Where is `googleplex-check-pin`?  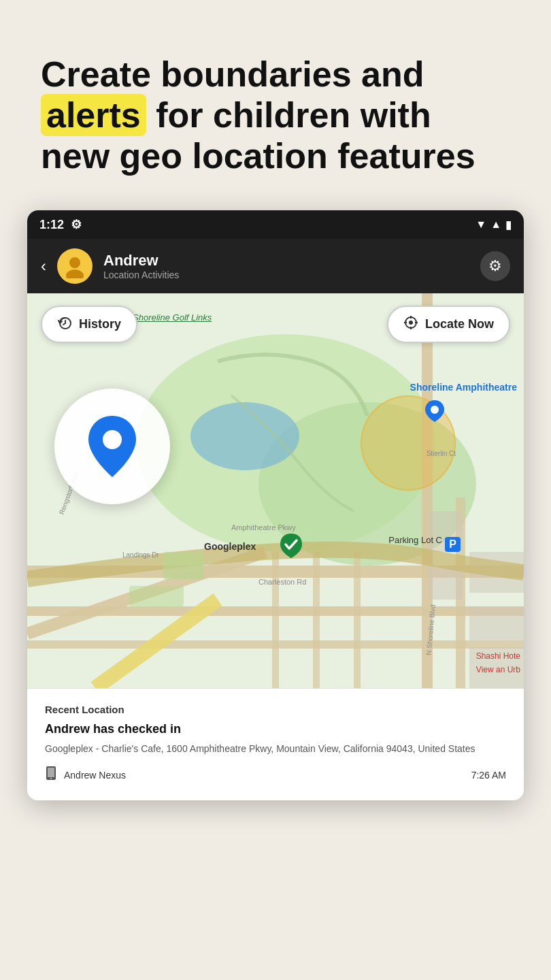 googleplex-check-pin is located at coordinates (291, 547).